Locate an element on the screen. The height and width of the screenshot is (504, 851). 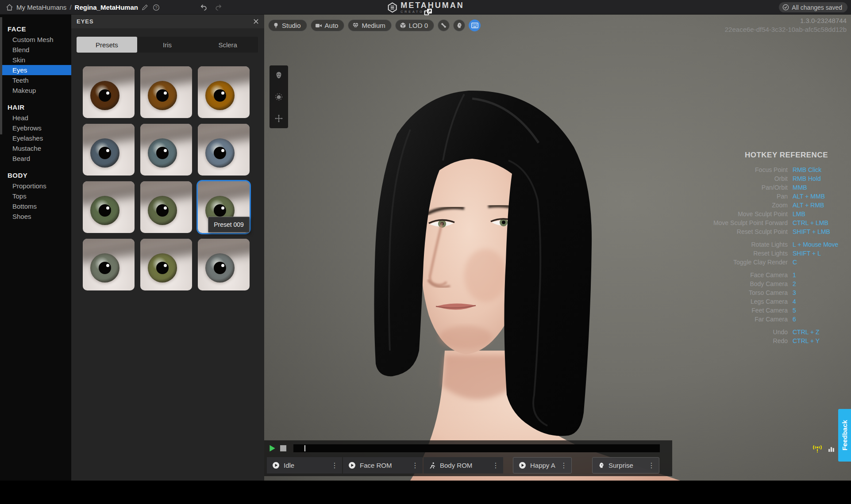
toolbar-button-label: Medium is located at coordinates (374, 26).